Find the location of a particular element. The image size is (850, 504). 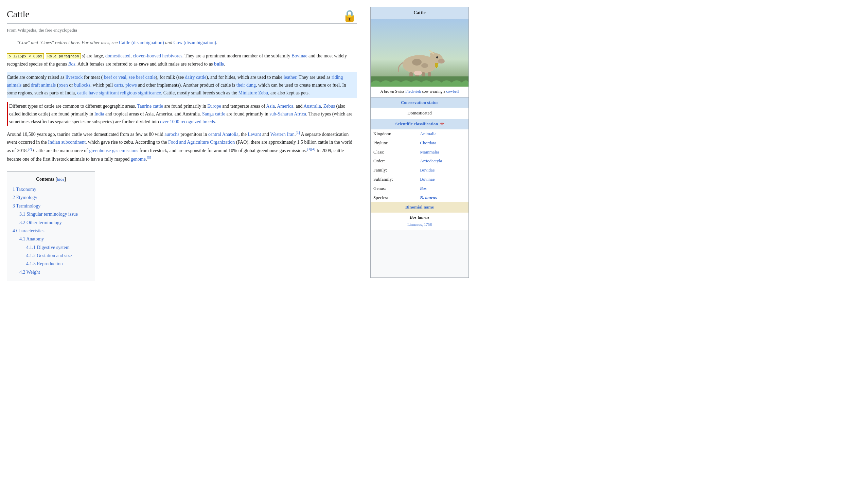

draft-animals-link: draft animals is located at coordinates (43, 85).